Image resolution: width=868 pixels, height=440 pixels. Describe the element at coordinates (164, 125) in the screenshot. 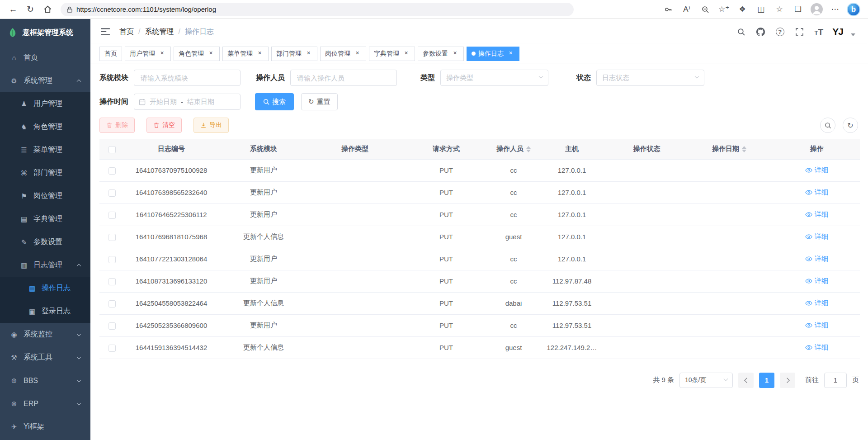

I see `clear-button: 清空` at that location.